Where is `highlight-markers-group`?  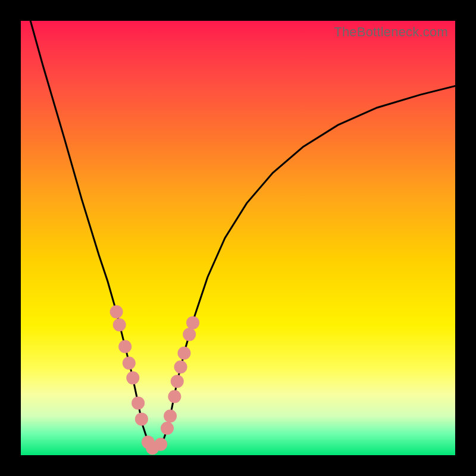 highlight-markers-group is located at coordinates (155, 380).